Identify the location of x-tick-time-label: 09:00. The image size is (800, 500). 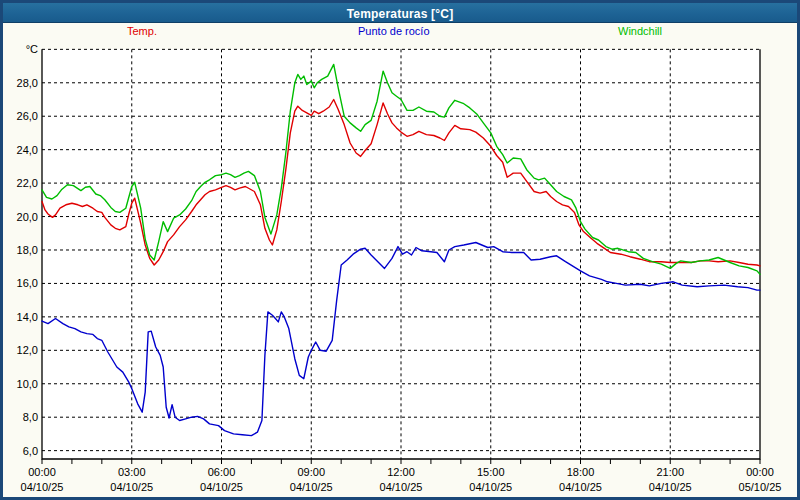
(311, 472).